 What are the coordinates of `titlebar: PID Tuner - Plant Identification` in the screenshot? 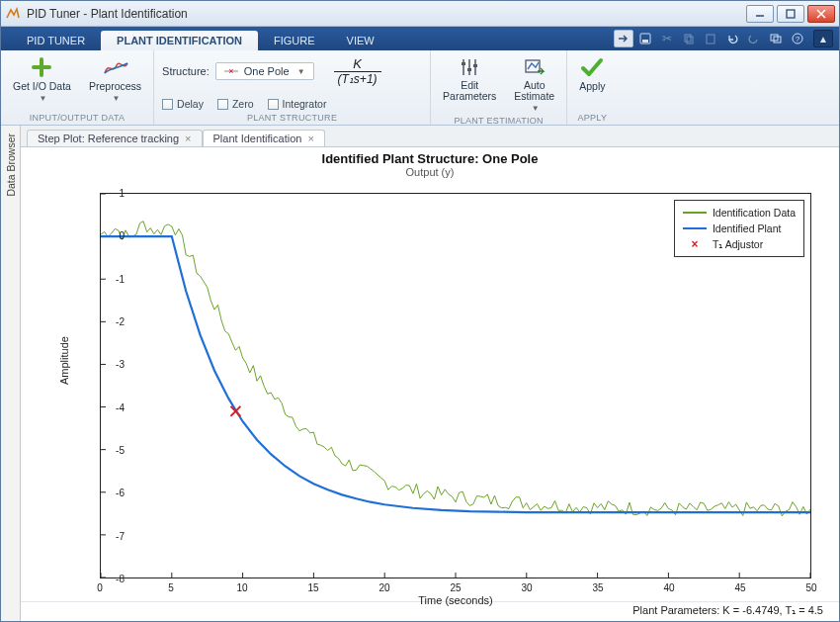 It's located at (420, 14).